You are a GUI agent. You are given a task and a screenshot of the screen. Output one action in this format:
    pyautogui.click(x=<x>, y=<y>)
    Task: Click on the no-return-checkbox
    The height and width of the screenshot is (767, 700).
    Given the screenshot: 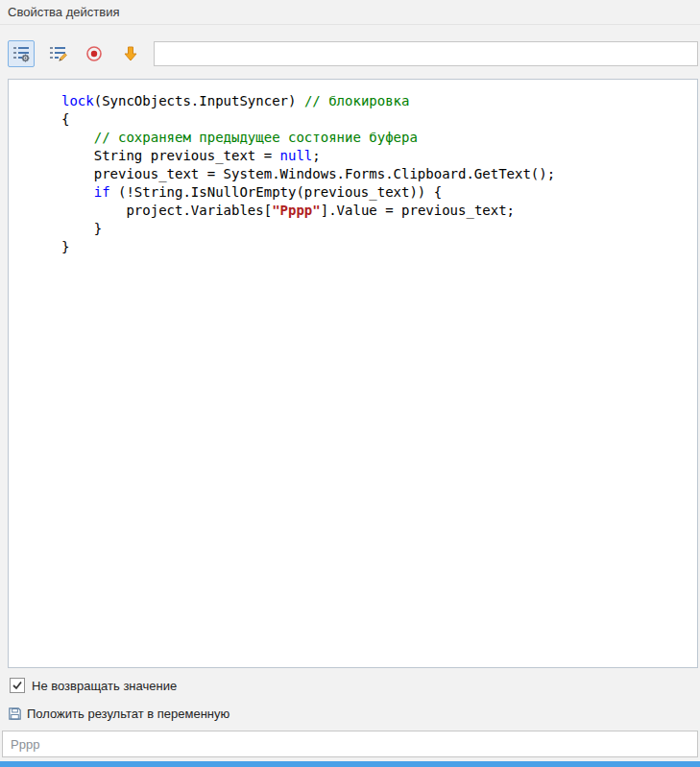 What is the action you would take?
    pyautogui.click(x=17, y=685)
    